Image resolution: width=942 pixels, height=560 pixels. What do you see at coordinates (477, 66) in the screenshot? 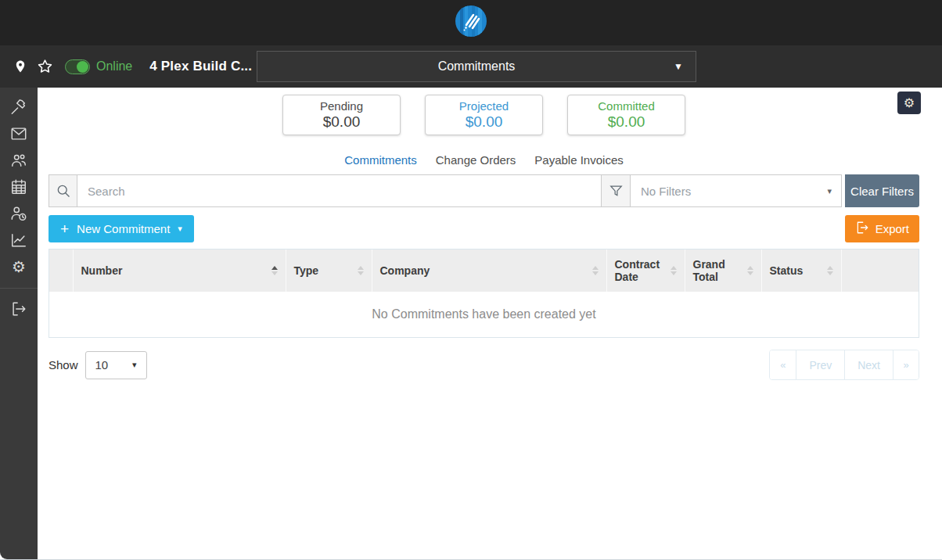
I see `page-dropdown-value: Commitments` at bounding box center [477, 66].